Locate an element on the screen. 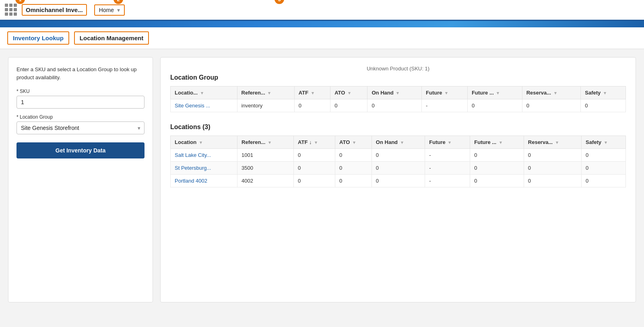  locations-table: Location ▾ Referen... ▾ ATF ↓ ▾ ATO ▾ On… is located at coordinates (398, 162).